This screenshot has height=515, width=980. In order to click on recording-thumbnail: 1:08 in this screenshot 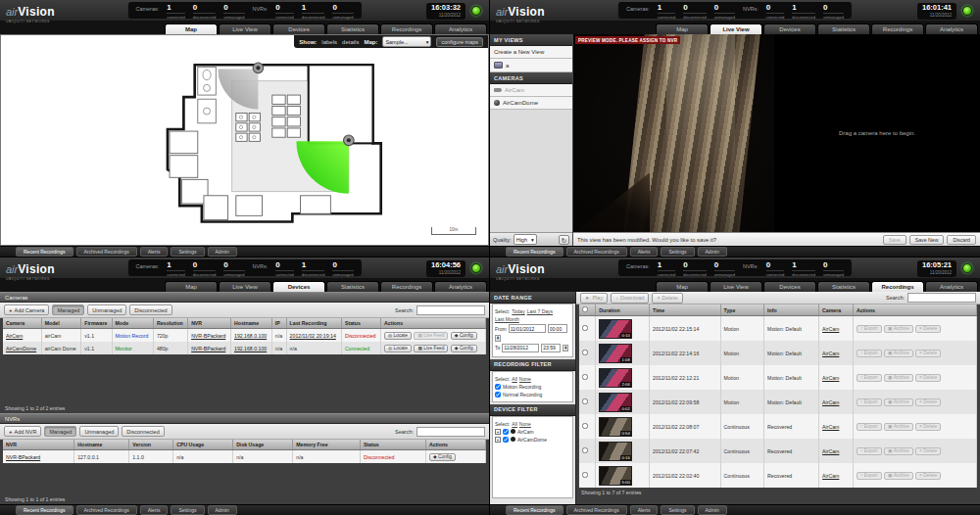, I will do `click(615, 353)`.